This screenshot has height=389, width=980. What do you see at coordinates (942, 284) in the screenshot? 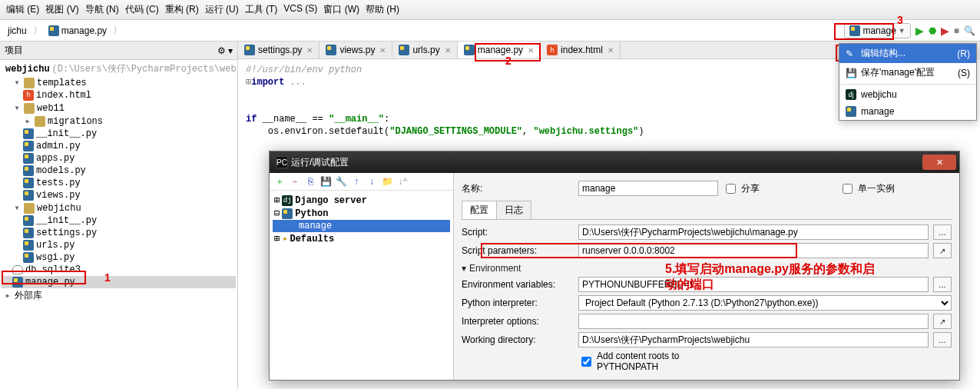
I see `edit-env-button: …` at bounding box center [942, 284].